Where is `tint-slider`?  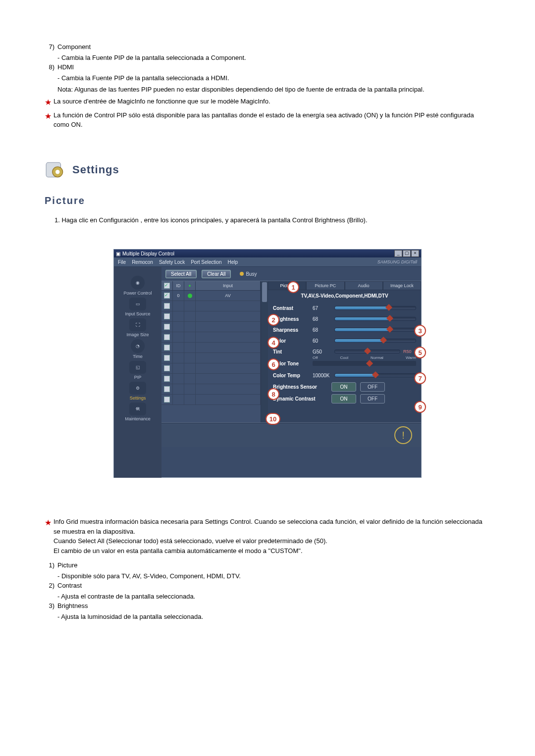
tint-slider is located at coordinates (368, 352).